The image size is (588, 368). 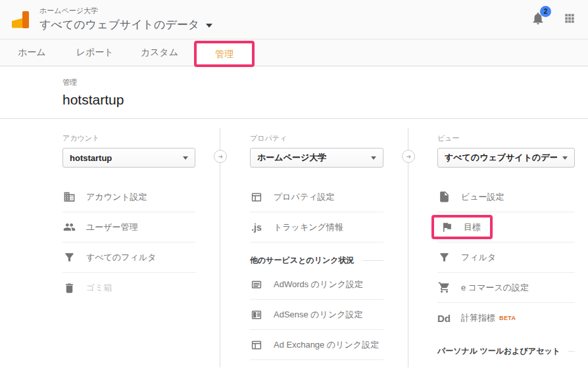 What do you see at coordinates (462, 227) in the screenshot?
I see `highlight-box-goals: 目標` at bounding box center [462, 227].